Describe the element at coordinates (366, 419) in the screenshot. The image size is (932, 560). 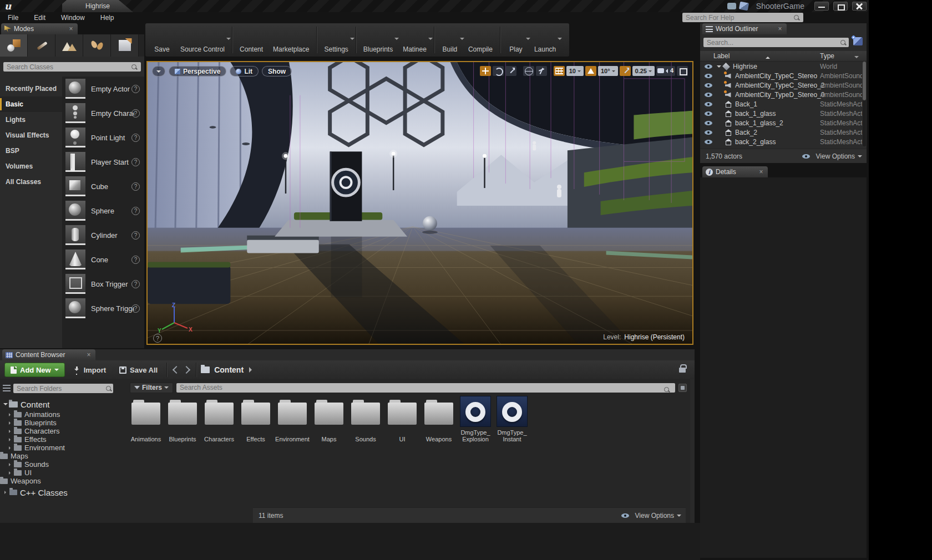
I see `asset-tile: Sounds` at that location.